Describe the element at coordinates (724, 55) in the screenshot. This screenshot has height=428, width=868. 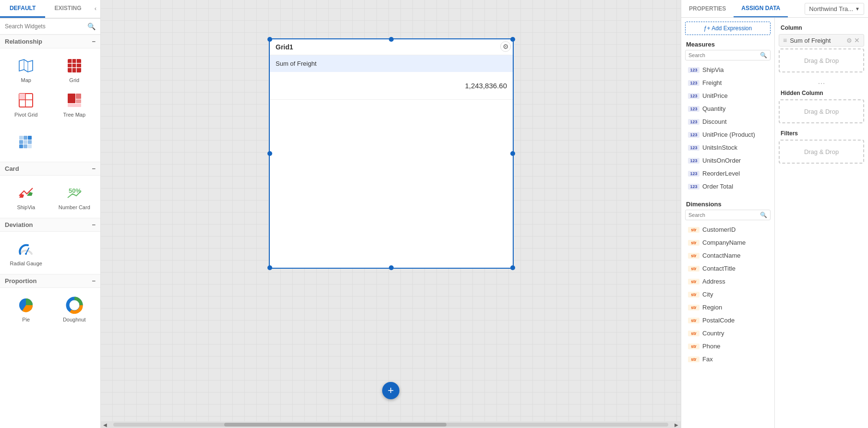
I see `measures-search-input` at that location.